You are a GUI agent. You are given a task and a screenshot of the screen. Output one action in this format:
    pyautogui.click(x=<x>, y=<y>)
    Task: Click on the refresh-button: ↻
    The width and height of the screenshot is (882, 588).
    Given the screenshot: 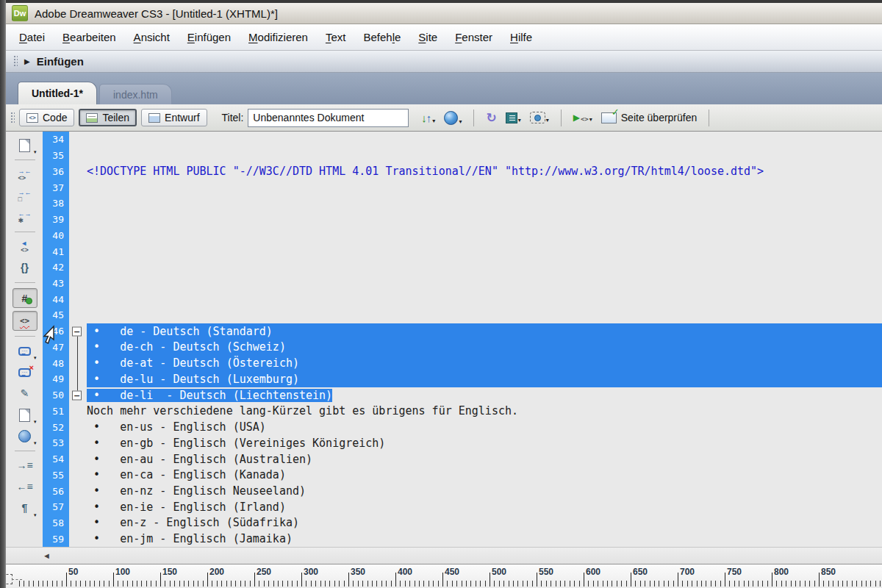 What is the action you would take?
    pyautogui.click(x=491, y=118)
    